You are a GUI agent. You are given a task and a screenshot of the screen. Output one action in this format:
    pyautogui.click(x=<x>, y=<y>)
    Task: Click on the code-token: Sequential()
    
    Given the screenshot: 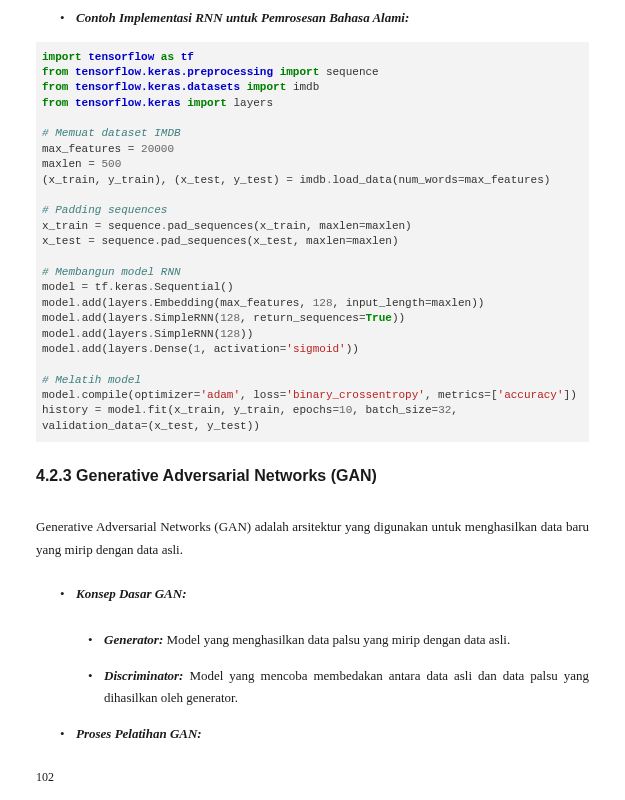 What is the action you would take?
    pyautogui.click(x=194, y=287)
    